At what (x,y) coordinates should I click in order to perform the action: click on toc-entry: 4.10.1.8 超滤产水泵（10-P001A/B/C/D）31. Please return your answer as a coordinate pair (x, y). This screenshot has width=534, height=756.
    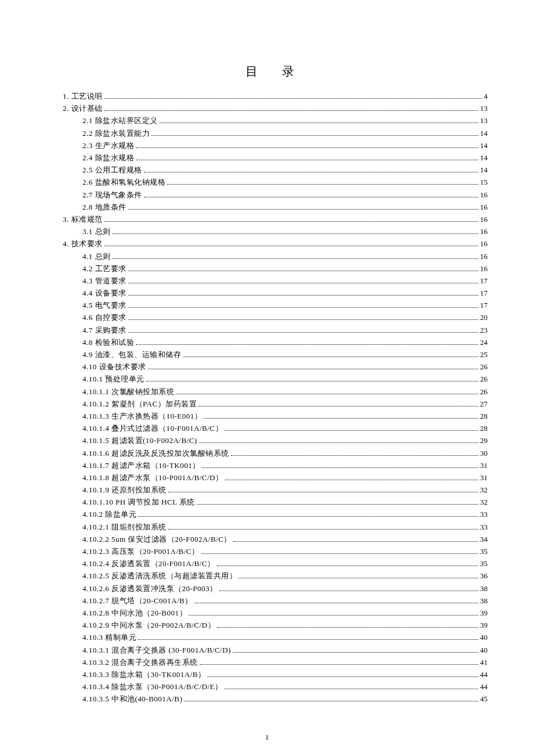
    Looking at the image, I should click on (275, 477).